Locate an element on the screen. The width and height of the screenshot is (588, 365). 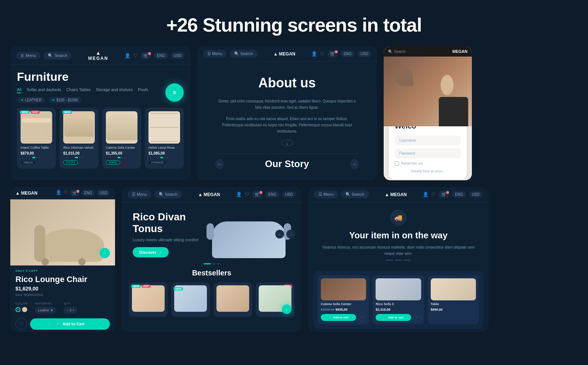
dp-new-price-2: $2,315,00 is located at coordinates (383, 310).